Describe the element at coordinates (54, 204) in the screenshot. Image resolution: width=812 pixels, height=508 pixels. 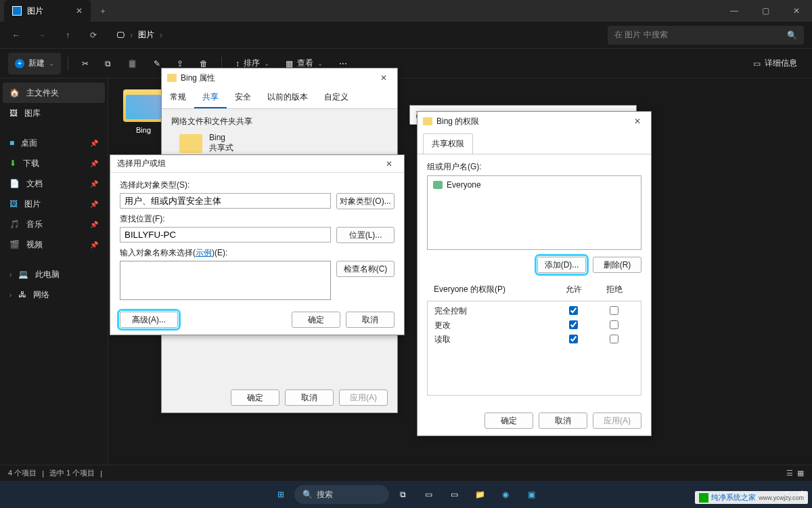
I see `sidebar-item-pictures: 🖼图片📌` at that location.